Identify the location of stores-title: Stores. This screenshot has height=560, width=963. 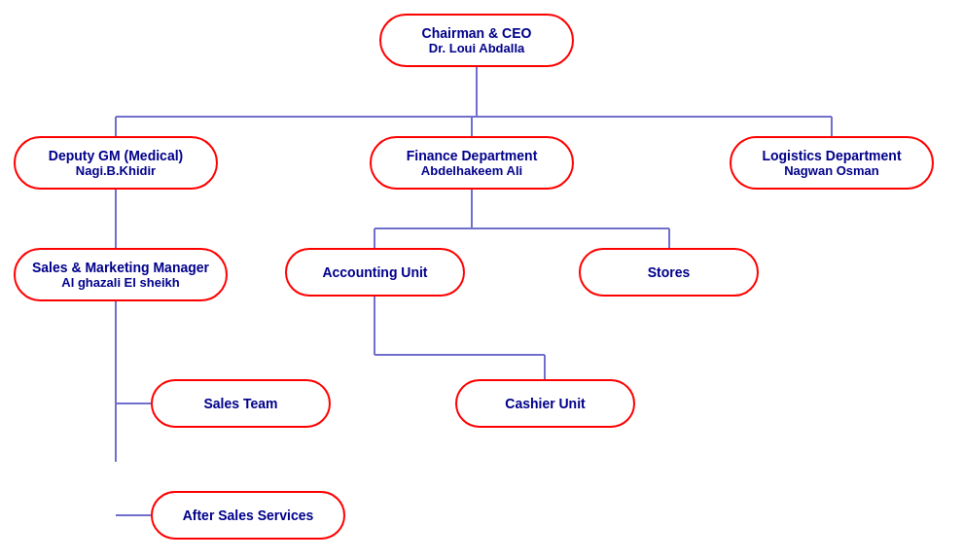
(669, 272).